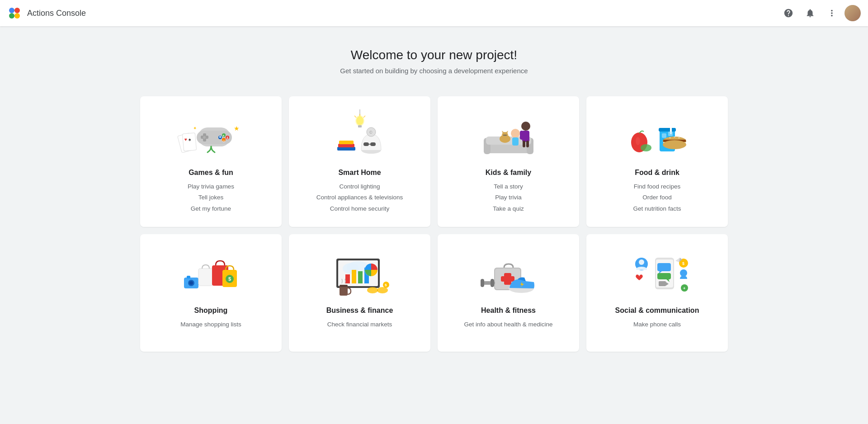 The height and width of the screenshot is (424, 868). What do you see at coordinates (360, 325) in the screenshot?
I see `finance-item-1: Check financial markets` at bounding box center [360, 325].